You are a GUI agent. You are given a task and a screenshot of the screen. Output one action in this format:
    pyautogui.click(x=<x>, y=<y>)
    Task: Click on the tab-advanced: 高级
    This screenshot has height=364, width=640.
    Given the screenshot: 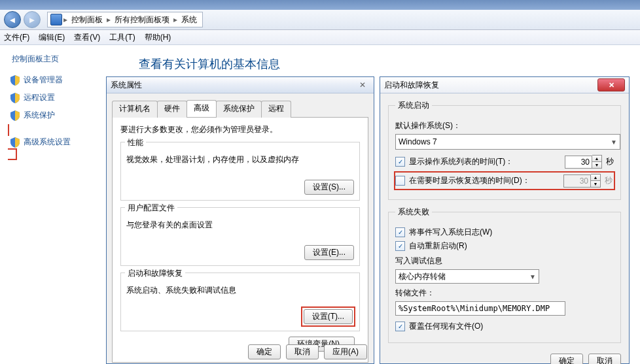 What is the action you would take?
    pyautogui.click(x=202, y=108)
    